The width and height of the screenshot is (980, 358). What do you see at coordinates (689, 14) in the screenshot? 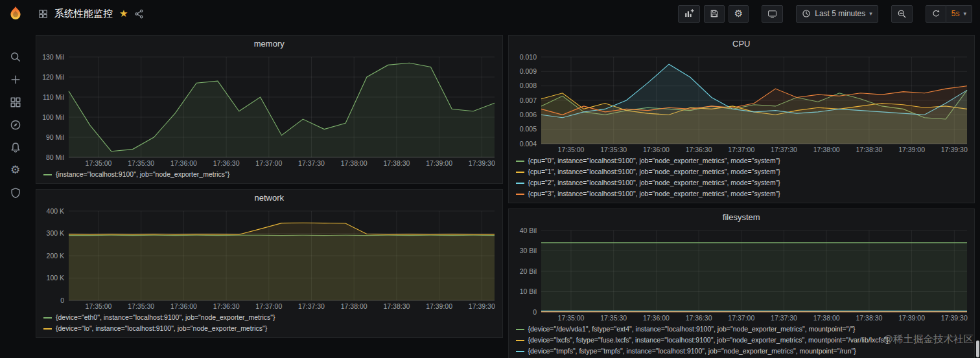
I see `add-panel-button` at bounding box center [689, 14].